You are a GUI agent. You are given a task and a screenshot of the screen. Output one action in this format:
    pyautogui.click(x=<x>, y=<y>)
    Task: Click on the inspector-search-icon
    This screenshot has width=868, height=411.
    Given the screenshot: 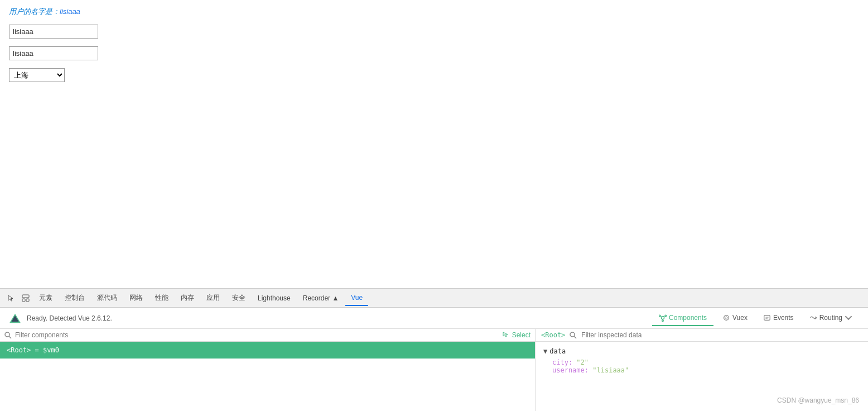 What is the action you would take?
    pyautogui.click(x=573, y=335)
    